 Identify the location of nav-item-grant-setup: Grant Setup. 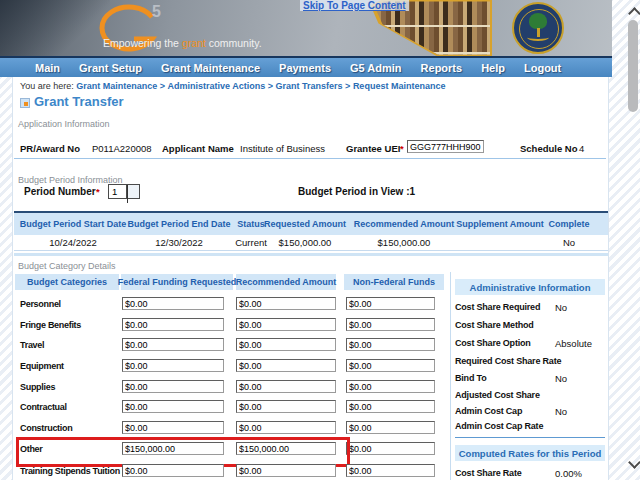
(110, 68).